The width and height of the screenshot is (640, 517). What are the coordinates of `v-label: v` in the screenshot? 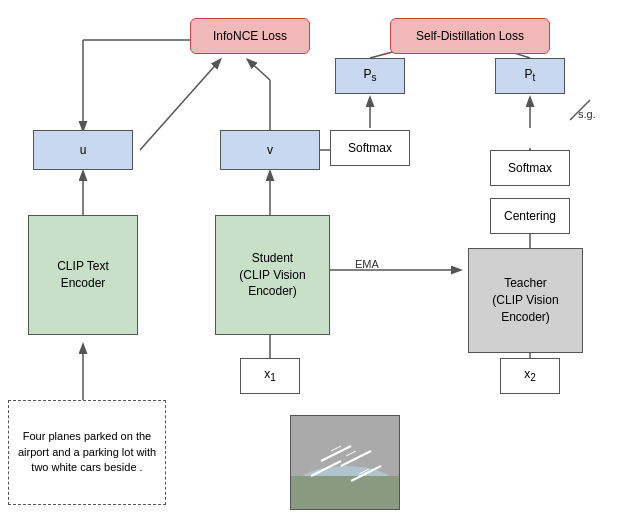 It's located at (270, 150).